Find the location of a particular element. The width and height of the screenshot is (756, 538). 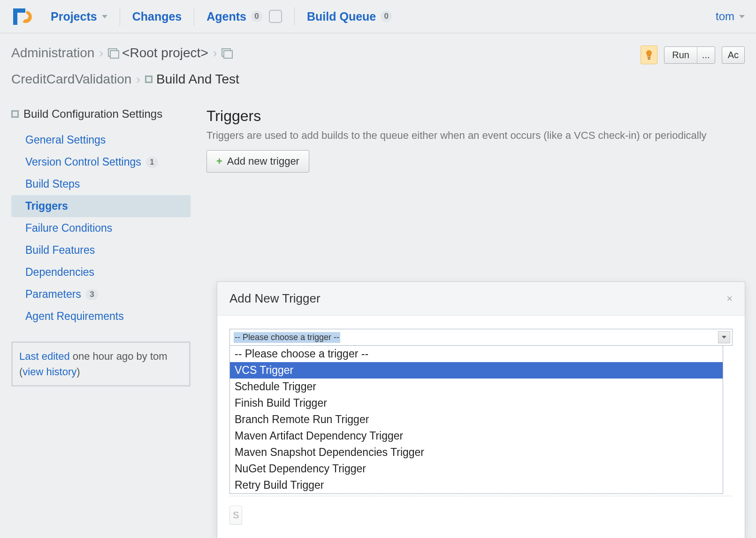

sidebar-item-general-settings: General Settings is located at coordinates (101, 140).